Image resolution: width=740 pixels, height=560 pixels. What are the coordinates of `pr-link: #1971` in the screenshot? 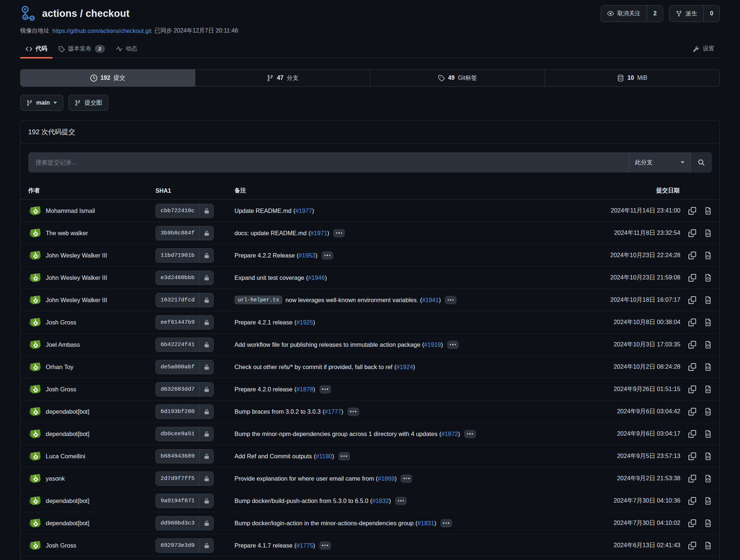 It's located at (319, 233).